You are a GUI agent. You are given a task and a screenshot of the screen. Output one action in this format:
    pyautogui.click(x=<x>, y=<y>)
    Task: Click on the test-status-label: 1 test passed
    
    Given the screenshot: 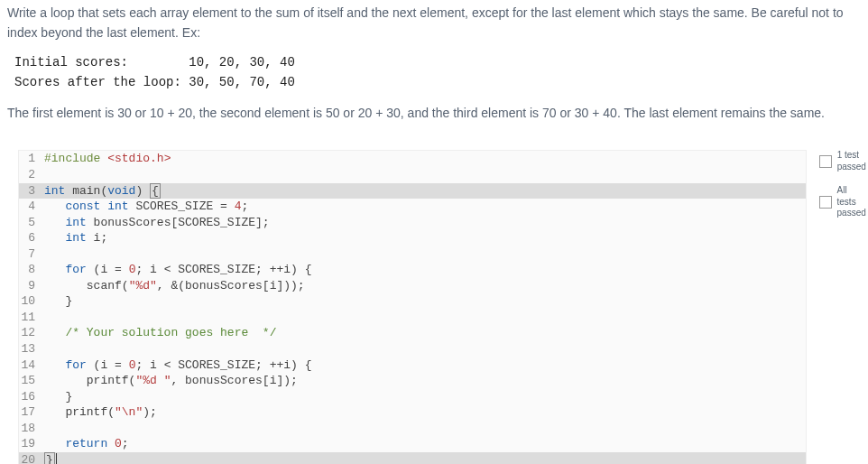 What is the action you would take?
    pyautogui.click(x=852, y=161)
    